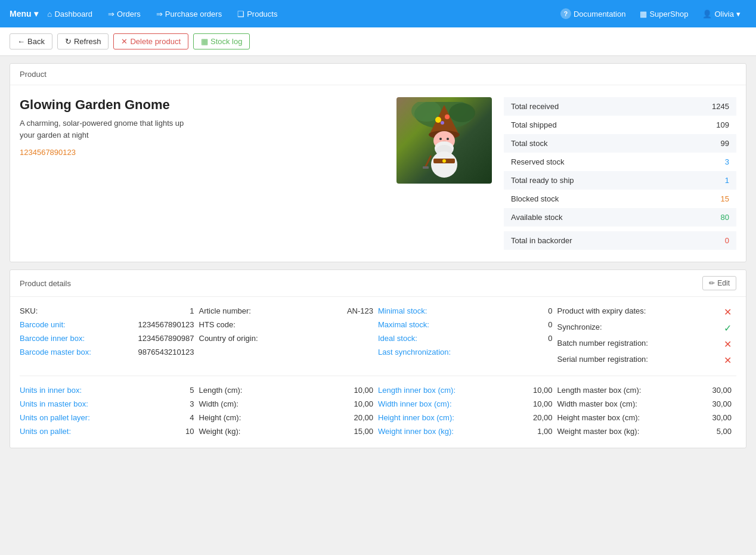  What do you see at coordinates (124, 14) in the screenshot?
I see `nav-orders: ⇒ Orders` at bounding box center [124, 14].